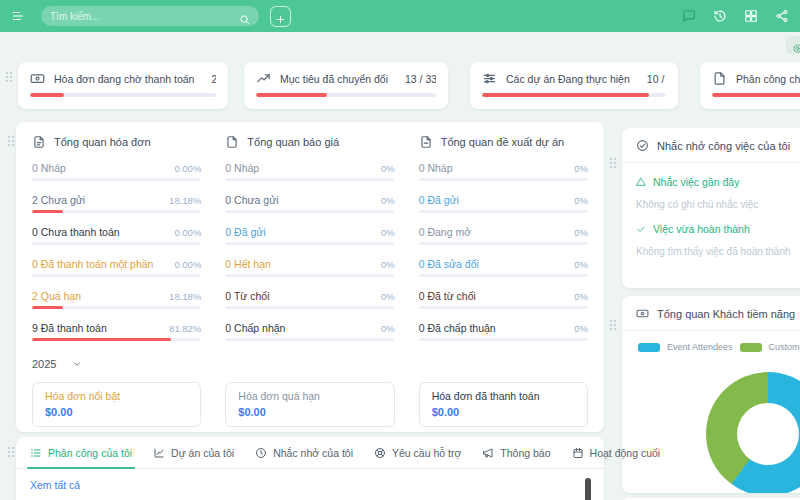 Image resolution: width=800 pixels, height=500 pixels. Describe the element at coordinates (504, 300) in the screenshot. I see `status-row: 0 Đã từ chối0%` at that location.